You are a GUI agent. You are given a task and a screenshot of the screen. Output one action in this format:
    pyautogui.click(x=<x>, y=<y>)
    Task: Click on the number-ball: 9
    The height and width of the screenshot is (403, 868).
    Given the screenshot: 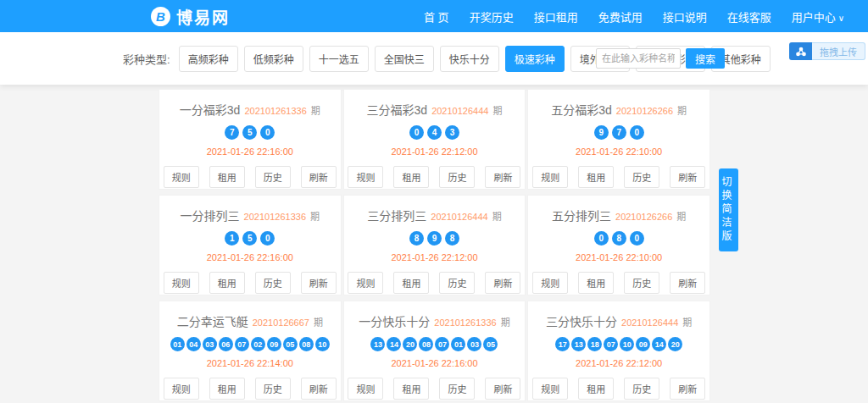 What is the action you would take?
    pyautogui.click(x=602, y=132)
    